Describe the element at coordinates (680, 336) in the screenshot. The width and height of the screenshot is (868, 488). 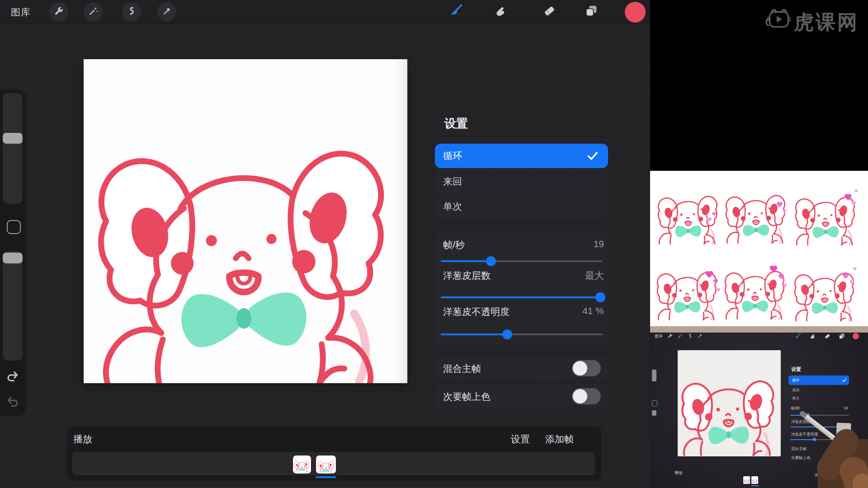
I see `mini-wand-icon` at that location.